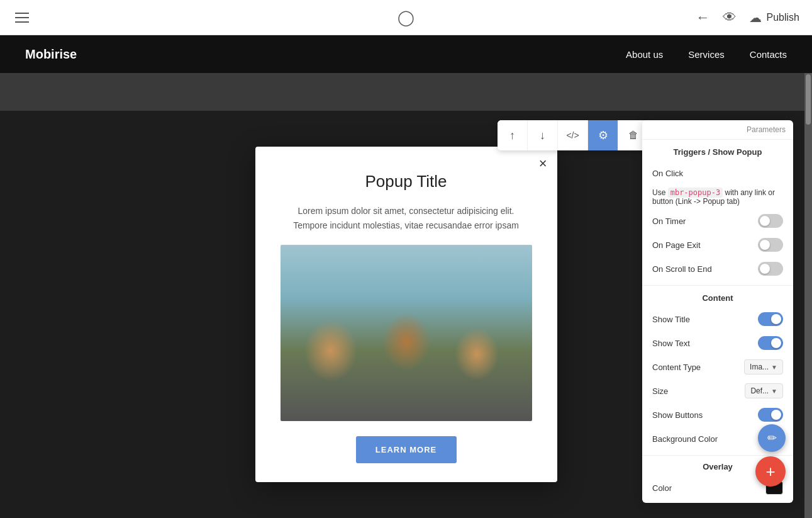 Image resolution: width=812 pixels, height=518 pixels. I want to click on nav-services: Services, so click(706, 54).